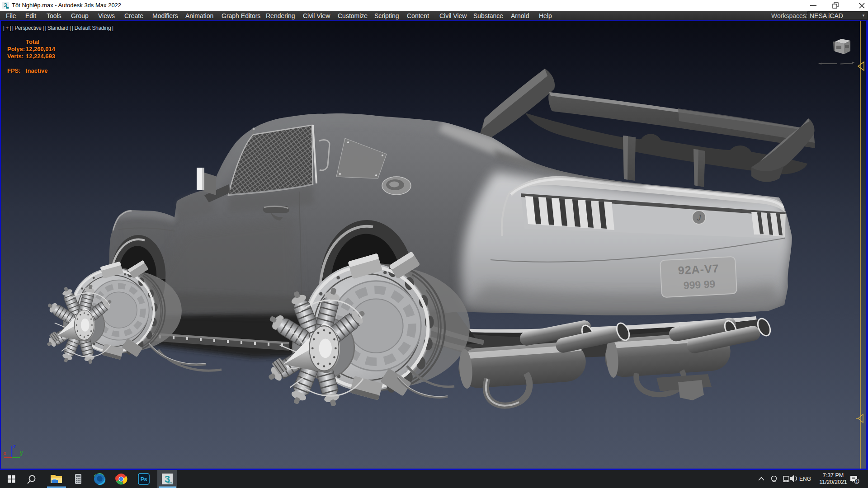 This screenshot has height=488, width=868. I want to click on svg-text: x, so click(5, 453).